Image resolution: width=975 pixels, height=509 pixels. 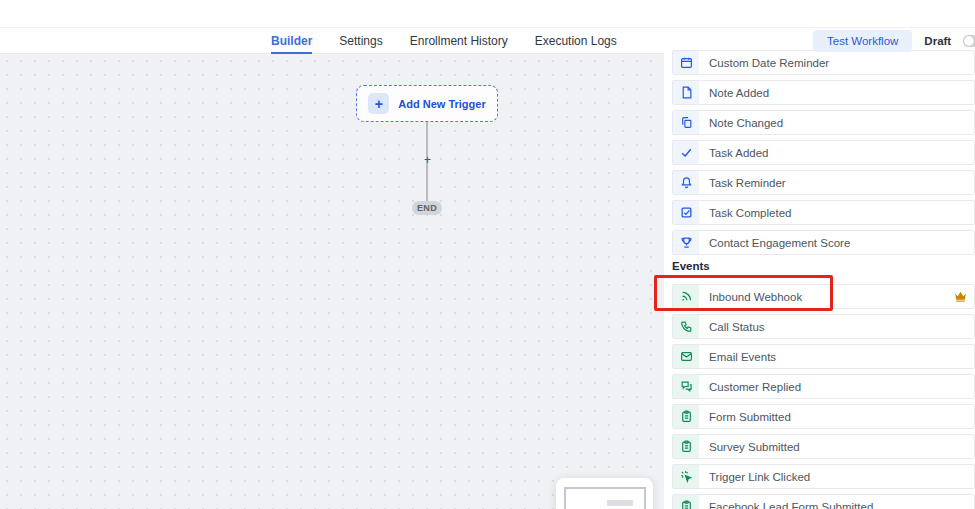 What do you see at coordinates (742, 357) in the screenshot?
I see `trigger-item-label: Email Events` at bounding box center [742, 357].